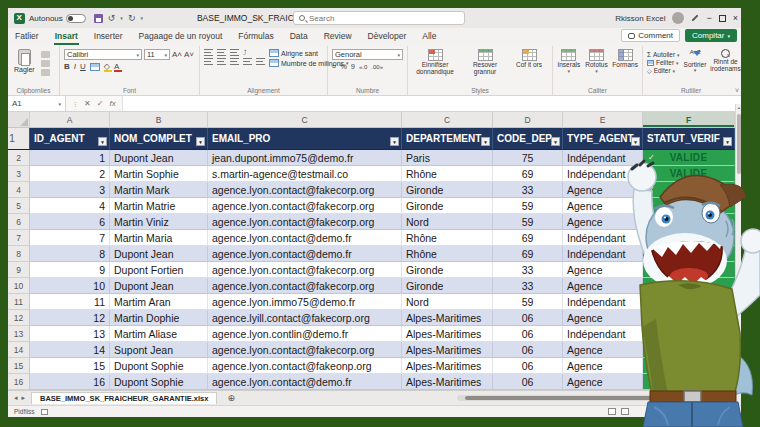 This screenshot has width=760, height=427. Describe the element at coordinates (95, 67) in the screenshot. I see `borders-icon` at that location.